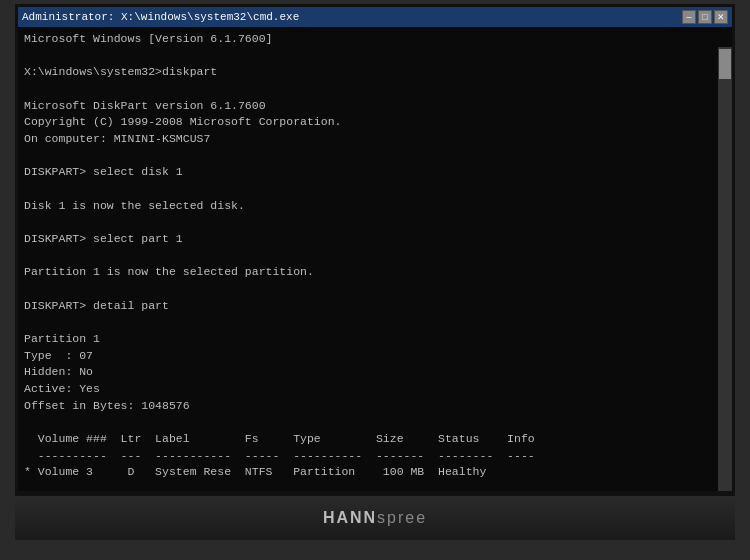  I want to click on cmd-line: X:\windows\system32>diskpart, so click(375, 72).